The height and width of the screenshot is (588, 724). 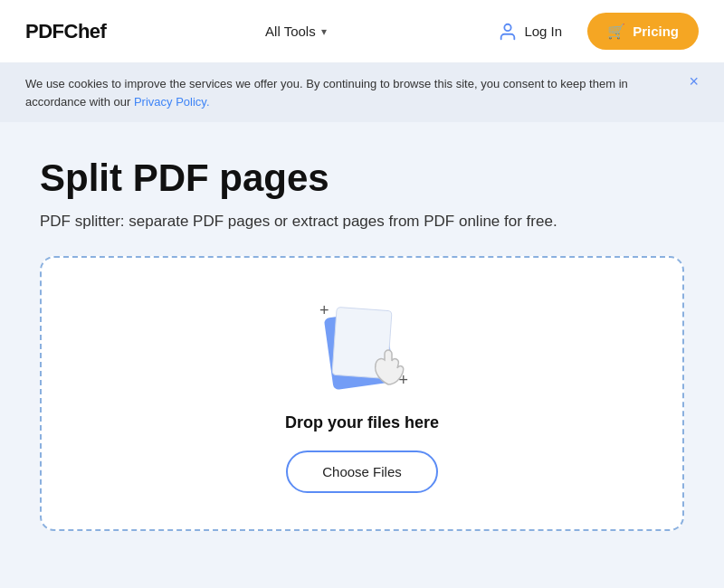 I want to click on chevron-down-icon: ▾, so click(x=324, y=32).